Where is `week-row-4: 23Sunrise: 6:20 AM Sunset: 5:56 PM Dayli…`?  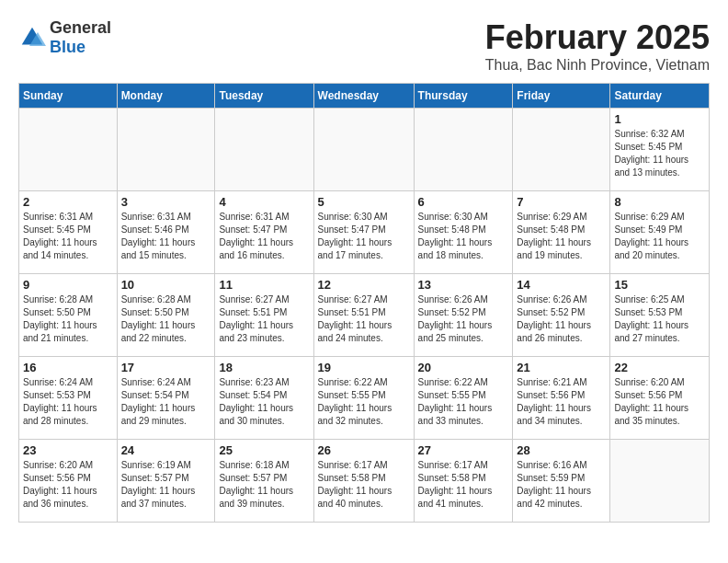 week-row-4: 23Sunrise: 6:20 AM Sunset: 5:56 PM Dayli… is located at coordinates (364, 481).